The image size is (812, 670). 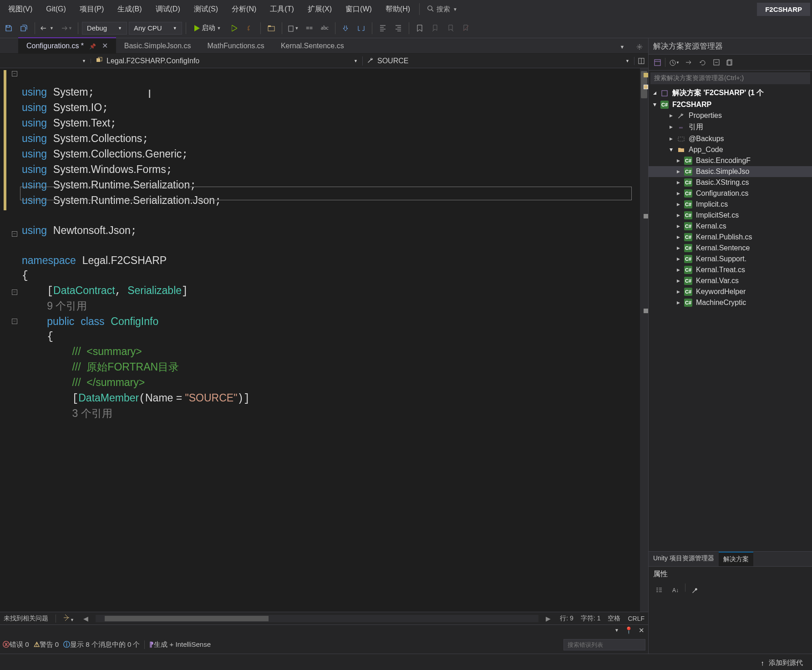 I want to click on undo-button: ▼, so click(x=47, y=28).